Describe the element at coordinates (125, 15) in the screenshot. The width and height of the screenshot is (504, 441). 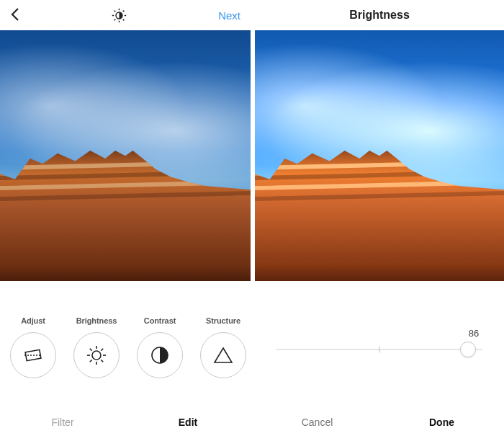
I see `left-topbar: Next` at that location.